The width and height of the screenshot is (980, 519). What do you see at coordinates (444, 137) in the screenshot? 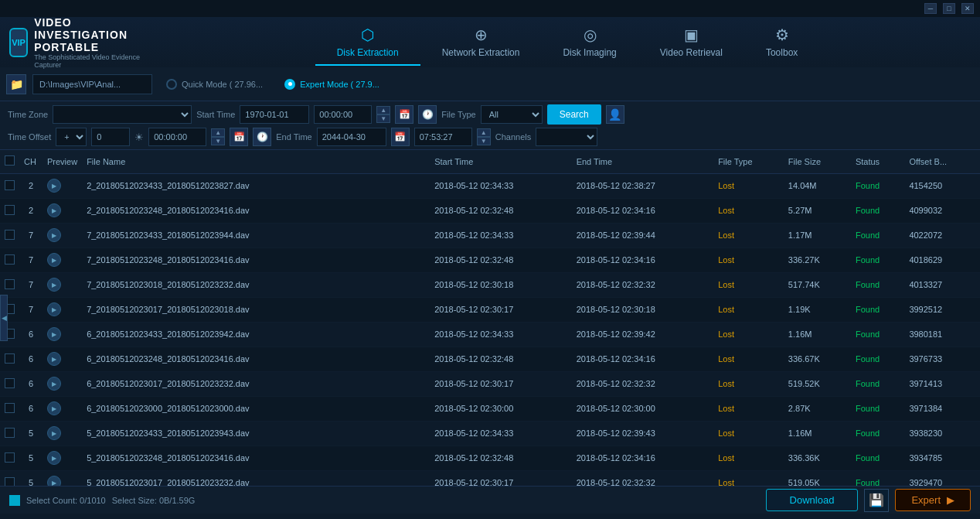
I see `end-time-input` at bounding box center [444, 137].